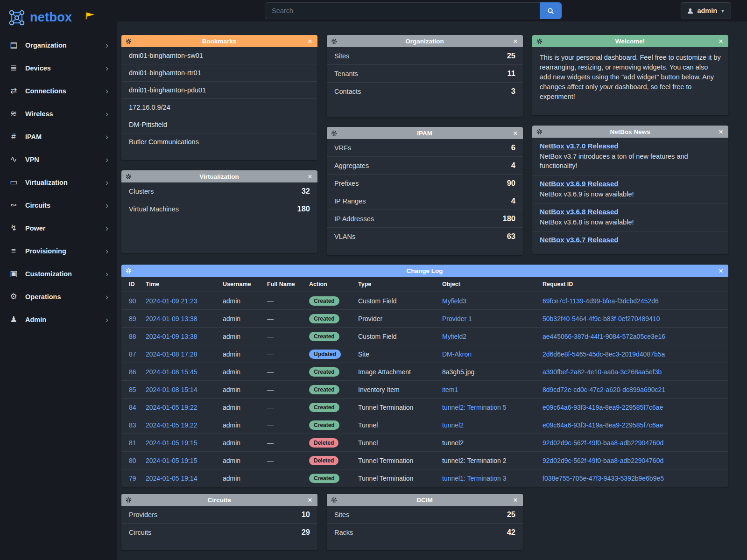 This screenshot has width=747, height=560. I want to click on changelog-object-link: DM-Akron, so click(457, 354).